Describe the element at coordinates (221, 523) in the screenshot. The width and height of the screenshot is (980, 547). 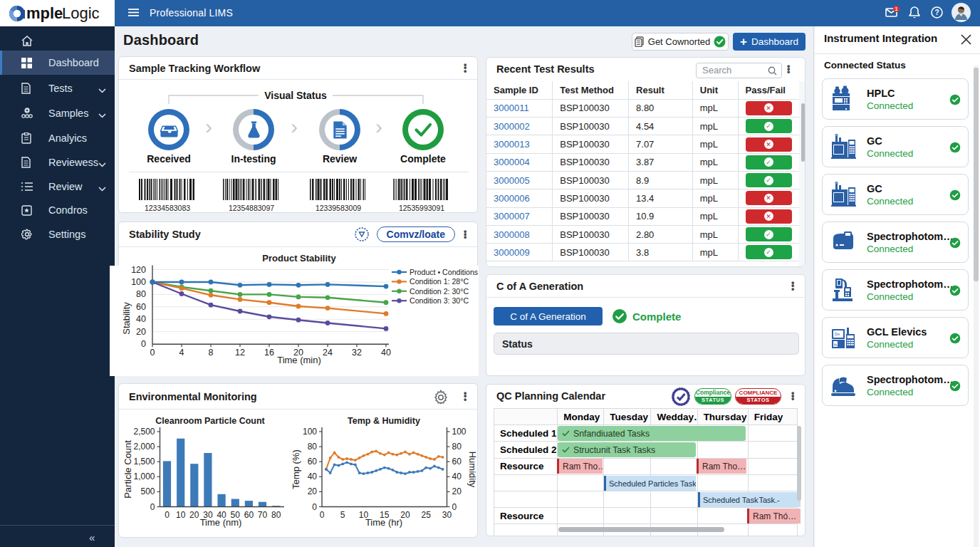
I see `svg-text: Time (nm)` at that location.